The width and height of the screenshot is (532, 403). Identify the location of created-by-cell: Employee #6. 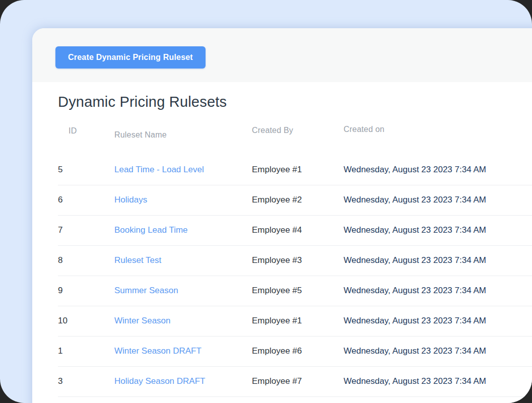
(298, 351).